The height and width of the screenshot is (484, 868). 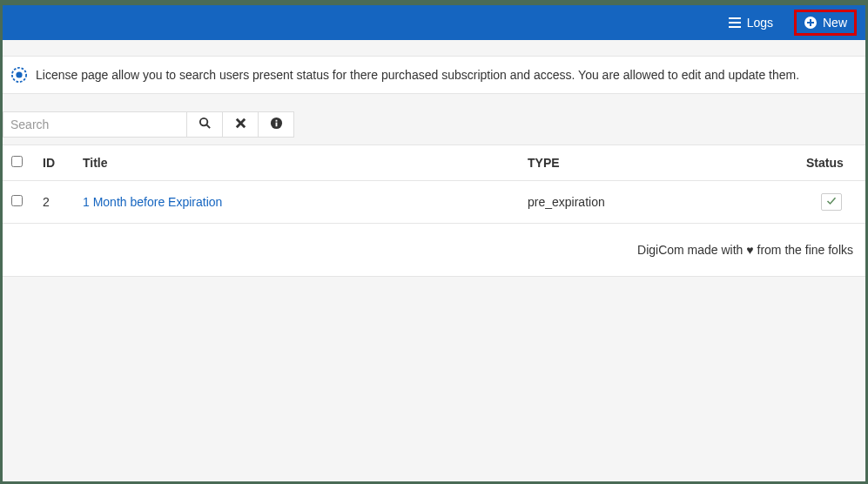 I want to click on table-row: 2 1 Month before Expiration pre_expirati…, so click(x=434, y=202).